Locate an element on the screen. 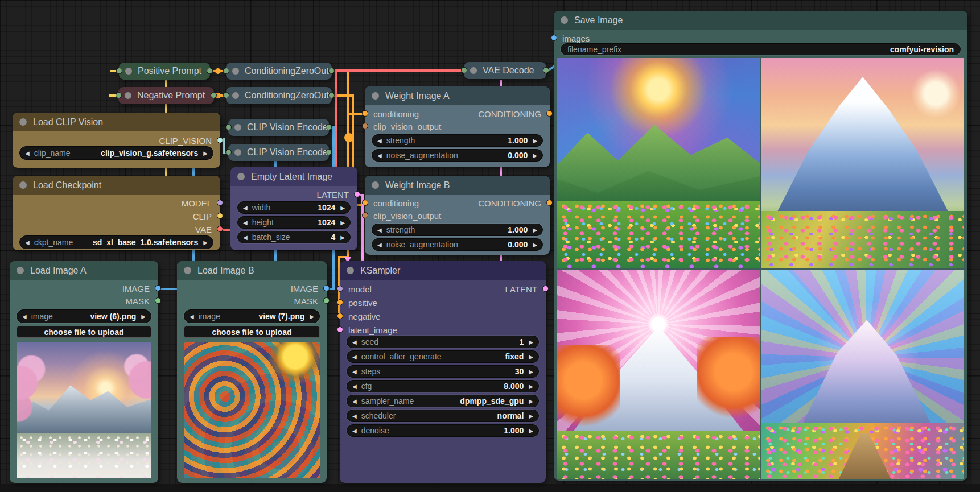  image-file-widget: ◀ image view (7).png ▶ is located at coordinates (252, 316).